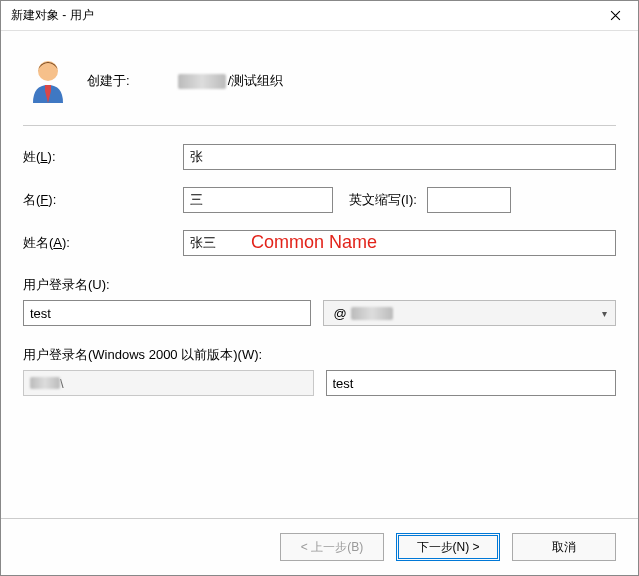 The width and height of the screenshot is (639, 576). What do you see at coordinates (332, 547) in the screenshot?
I see `back-button: < 上一步(B)` at bounding box center [332, 547].